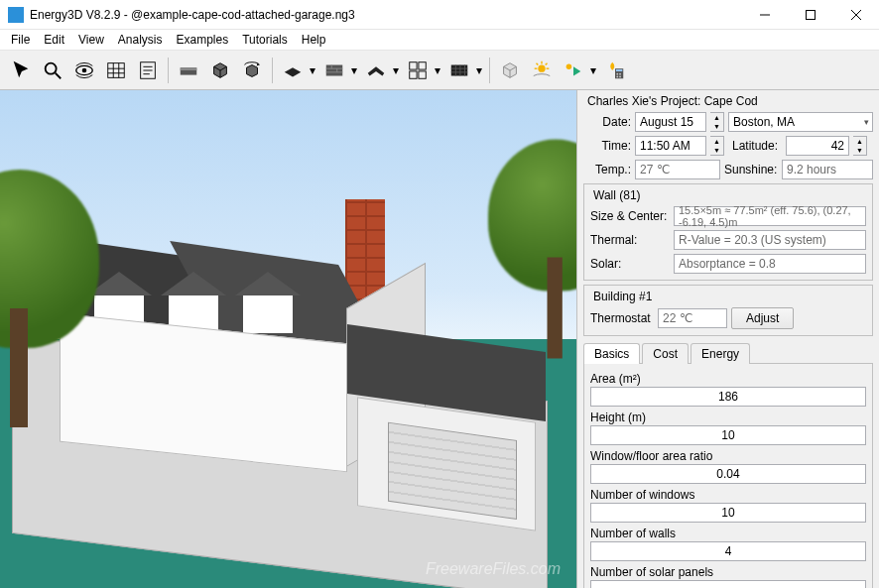 The height and width of the screenshot is (588, 879). What do you see at coordinates (464, 70) in the screenshot?
I see `solarpanel-tool: ▾` at bounding box center [464, 70].